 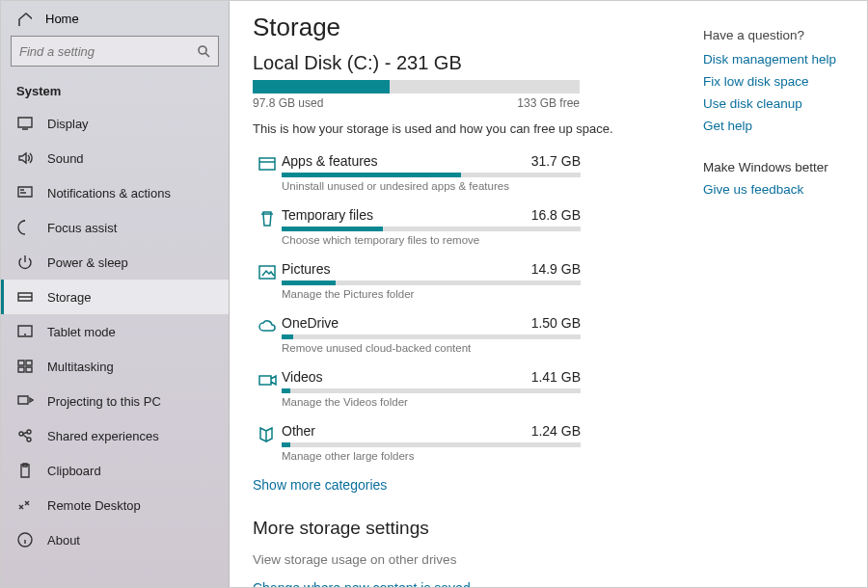 I want to click on help-link-use-disk-cleanup: Use disk cleanup, so click(x=777, y=104).